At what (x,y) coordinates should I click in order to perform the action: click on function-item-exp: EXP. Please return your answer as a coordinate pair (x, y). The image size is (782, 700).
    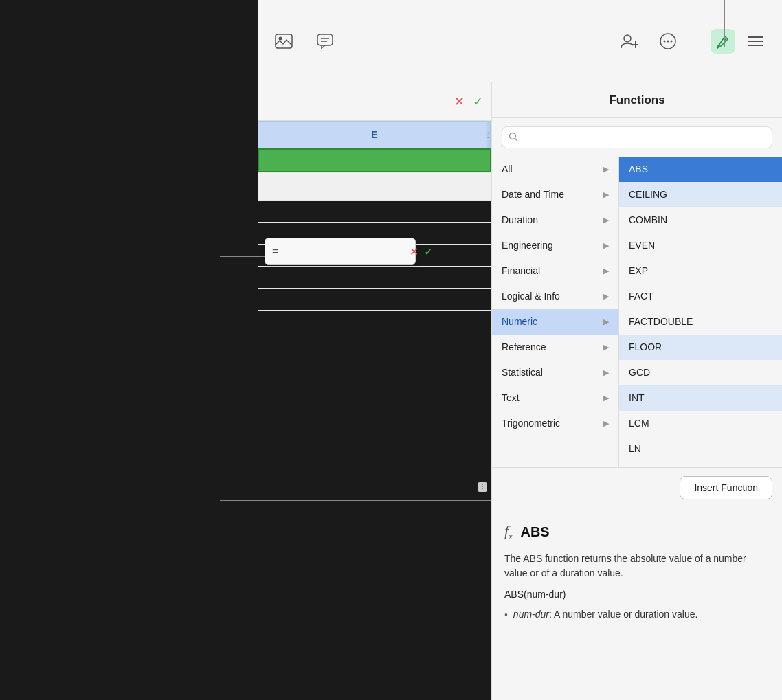
    Looking at the image, I should click on (701, 271).